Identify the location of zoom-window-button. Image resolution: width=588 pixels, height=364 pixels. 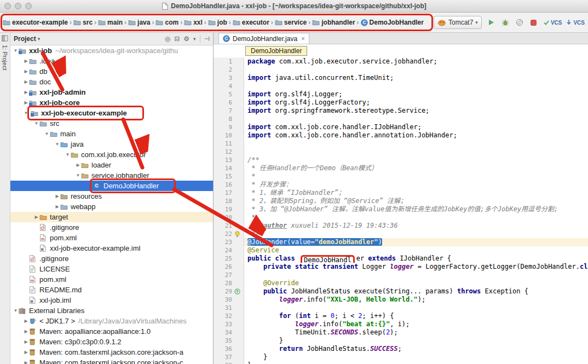
(28, 6).